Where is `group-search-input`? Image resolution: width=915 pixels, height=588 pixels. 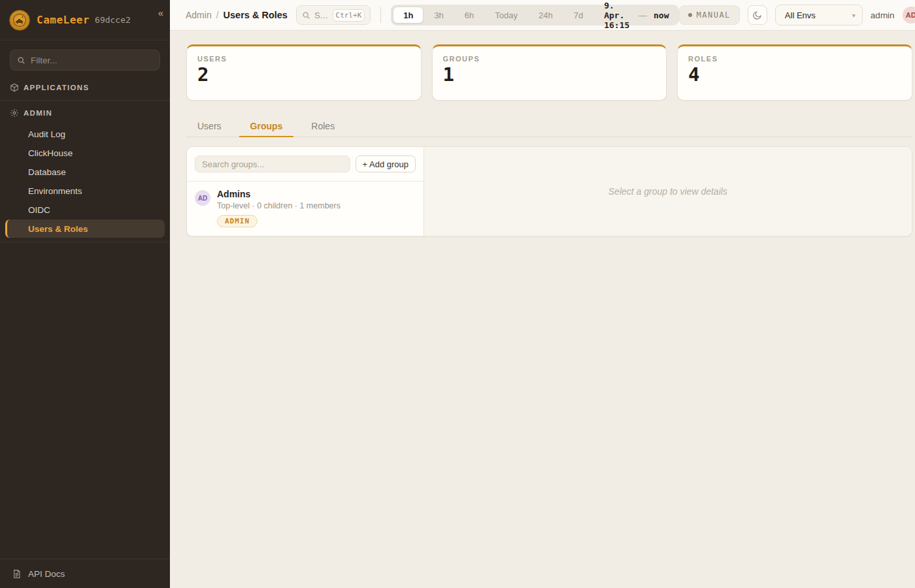 group-search-input is located at coordinates (273, 164).